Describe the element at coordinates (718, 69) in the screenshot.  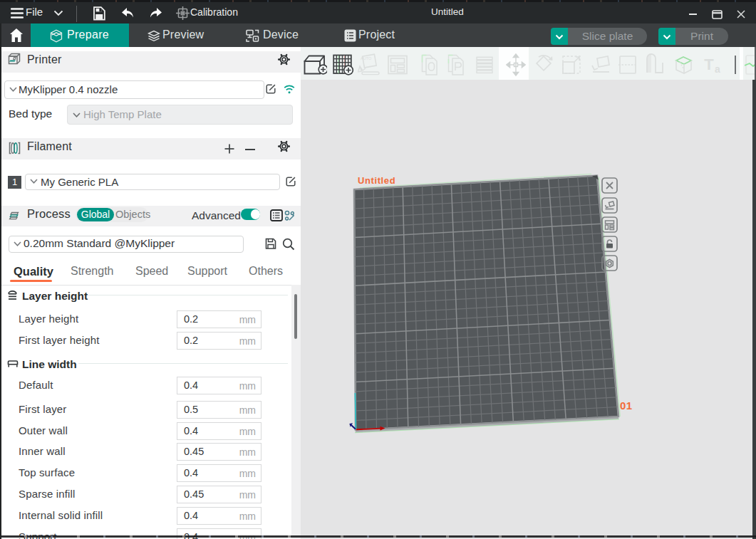
I see `svg-text: a` at that location.